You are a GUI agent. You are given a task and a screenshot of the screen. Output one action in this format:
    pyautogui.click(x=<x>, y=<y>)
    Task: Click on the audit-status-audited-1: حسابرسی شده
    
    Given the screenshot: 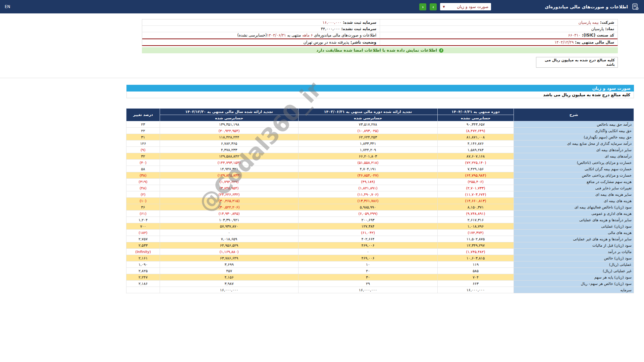 What is the action you would take?
    pyautogui.click(x=368, y=118)
    